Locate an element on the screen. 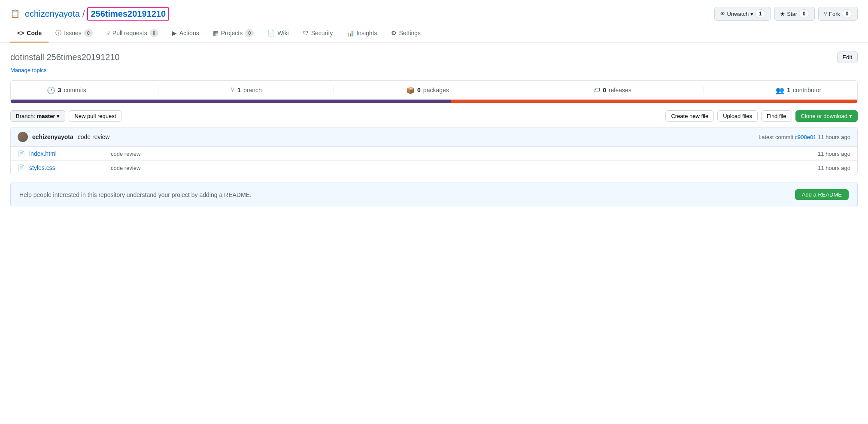 Image resolution: width=868 pixels, height=424 pixels. repo-title: 📋 echizenyayota / 256times20191210 is located at coordinates (90, 14).